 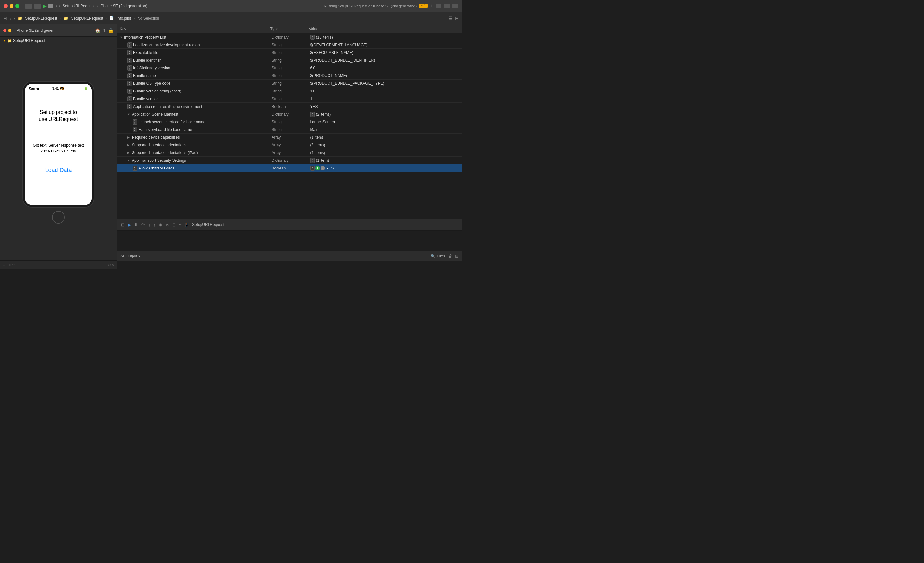 I want to click on table-row: ▲▼ Bundle version String 1, so click(x=290, y=99).